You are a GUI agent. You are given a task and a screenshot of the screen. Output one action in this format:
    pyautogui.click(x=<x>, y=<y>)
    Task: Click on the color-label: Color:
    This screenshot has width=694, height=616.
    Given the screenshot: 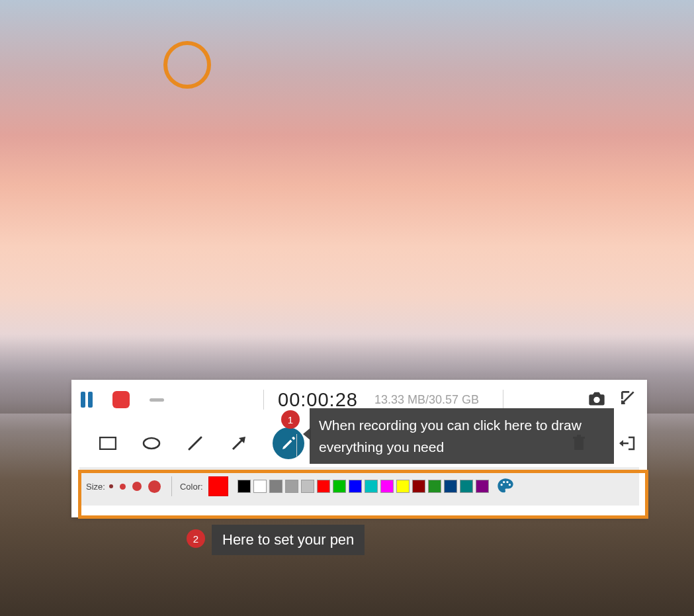 What is the action you would take?
    pyautogui.click(x=192, y=487)
    